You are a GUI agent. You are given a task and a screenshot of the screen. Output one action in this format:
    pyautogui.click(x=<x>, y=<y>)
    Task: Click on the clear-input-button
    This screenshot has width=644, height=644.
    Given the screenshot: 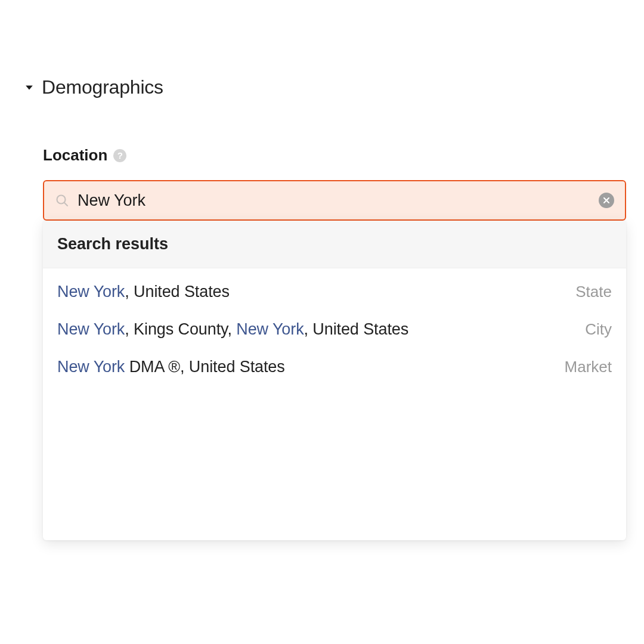 What is the action you would take?
    pyautogui.click(x=606, y=200)
    